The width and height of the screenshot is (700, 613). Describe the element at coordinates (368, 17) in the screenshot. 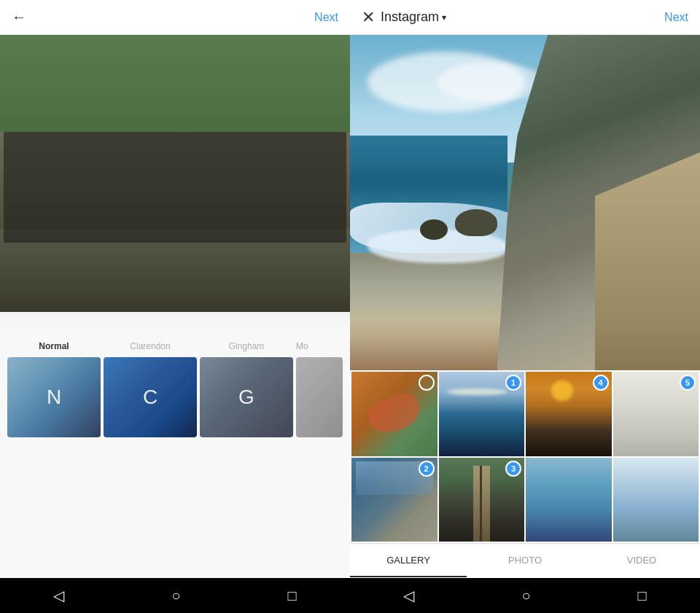

I see `close-icon: ✕` at that location.